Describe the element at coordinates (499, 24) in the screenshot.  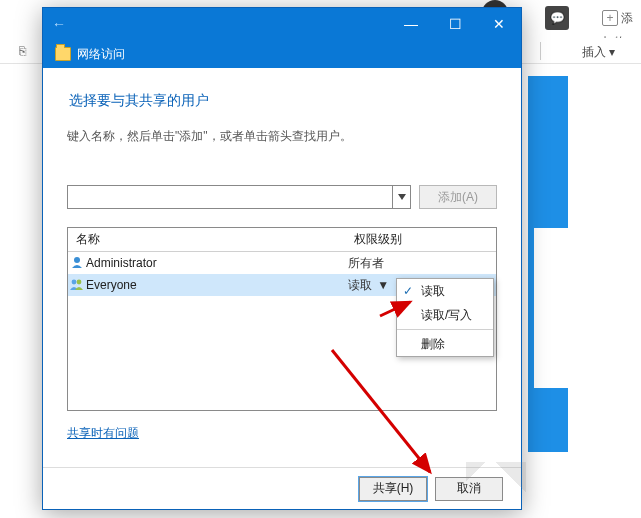
I see `close-button: ✕` at that location.